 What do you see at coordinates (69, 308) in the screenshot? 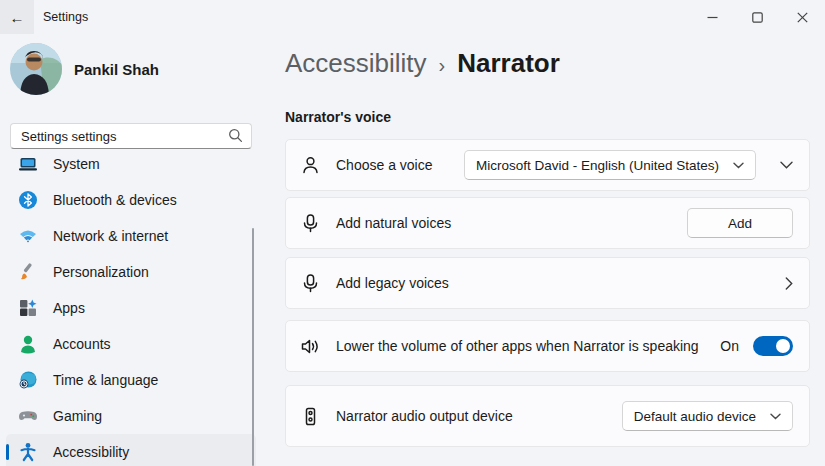
I see `sidebar-item-label: Apps` at bounding box center [69, 308].